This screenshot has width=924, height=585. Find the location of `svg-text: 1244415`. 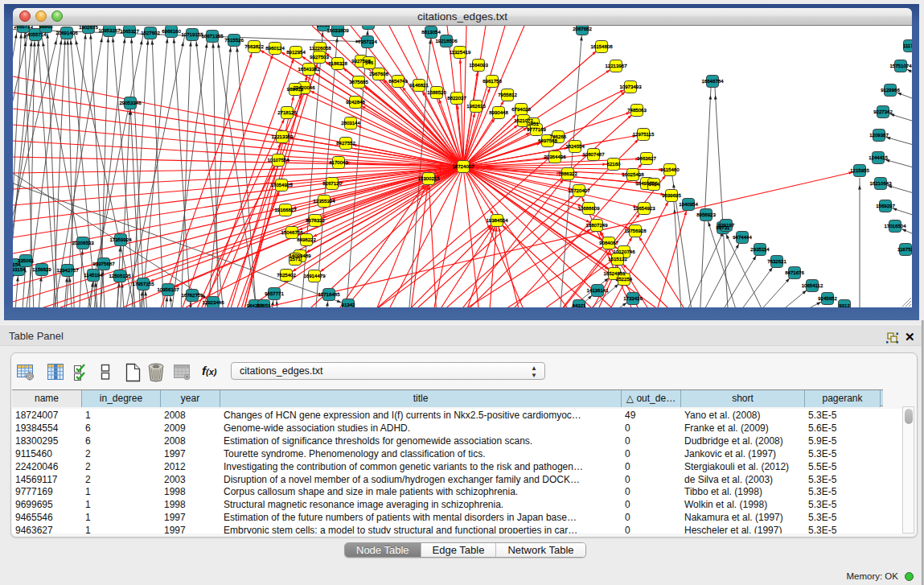

svg-text: 1244415 is located at coordinates (878, 158).